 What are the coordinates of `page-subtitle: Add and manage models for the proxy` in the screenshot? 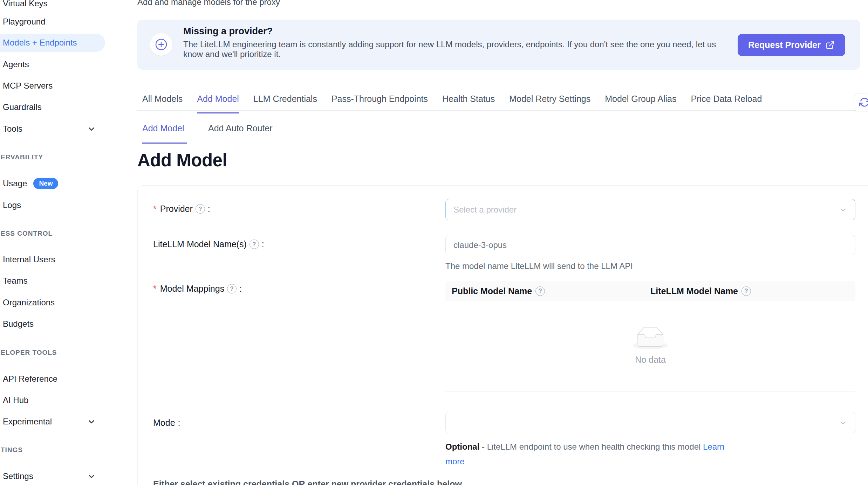 It's located at (209, 4).